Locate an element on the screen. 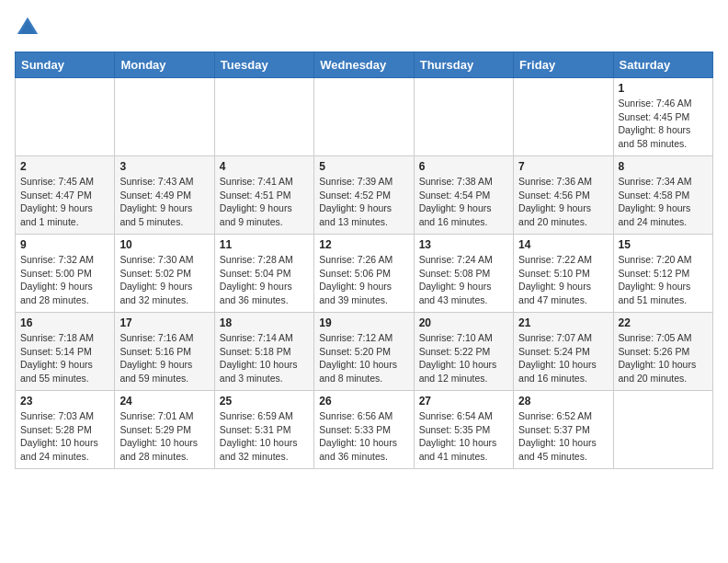  calendar-week-4: 16Sunrise: 7:18 AM Sunset: 5:14 PM Dayli… is located at coordinates (364, 351).